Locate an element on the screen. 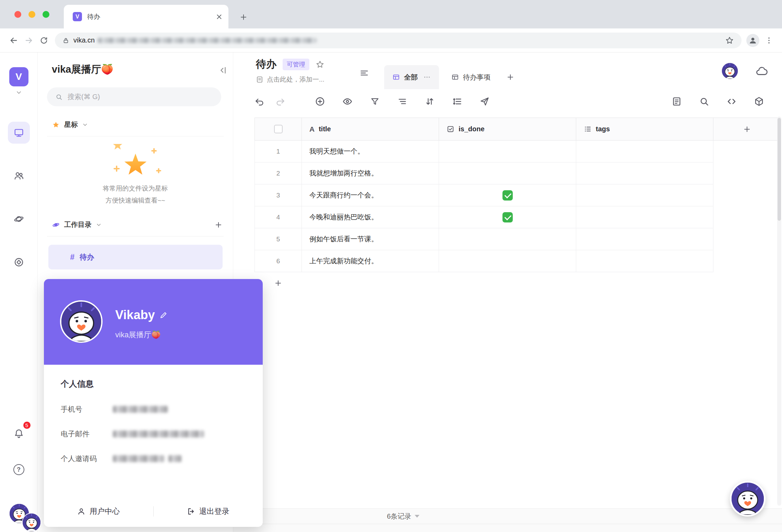 Image resolution: width=782 pixels, height=532 pixels. cell-title: 上午完成新功能交付。 is located at coordinates (370, 261).